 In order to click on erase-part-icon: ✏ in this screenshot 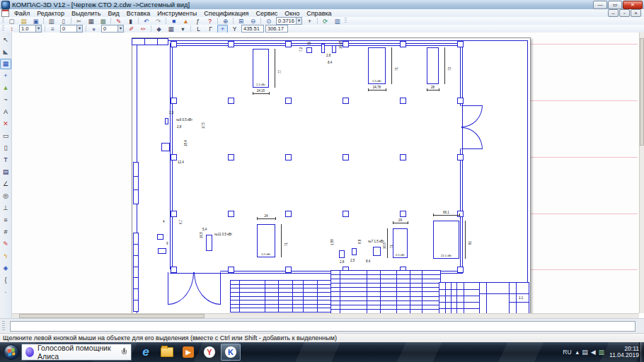, I will do `click(143, 29)`.